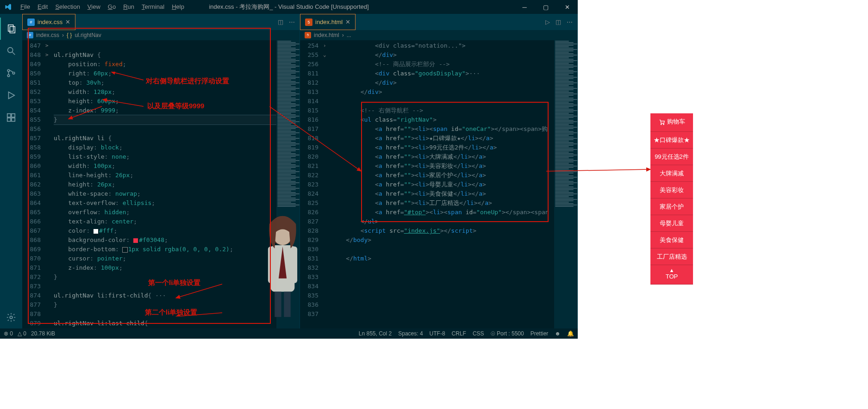 This screenshot has height=409, width=868. What do you see at coordinates (289, 334) in the screenshot?
I see `status-bar: ⊗ 0 △ 0 20.78 KiB Ln 855, Col 2 Spaces: …` at bounding box center [289, 334].